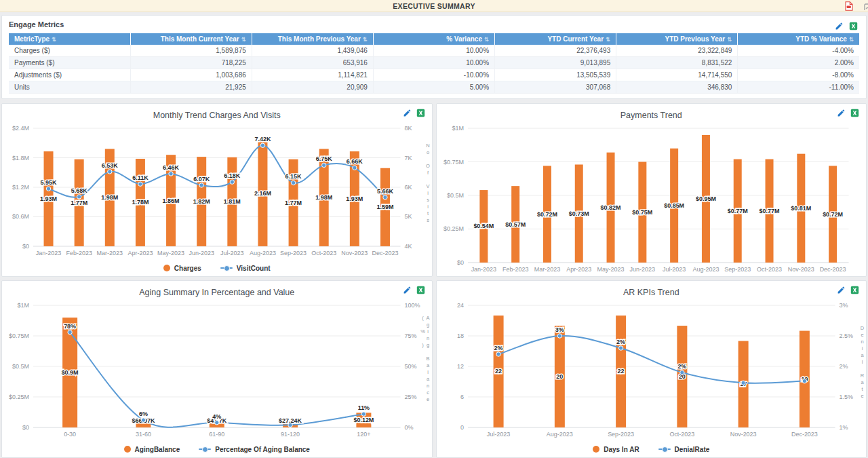 The image size is (868, 458). Describe the element at coordinates (217, 449) in the screenshot. I see `aging-summary-legend: AgingBalancePercentage Of Aging Balance` at that location.